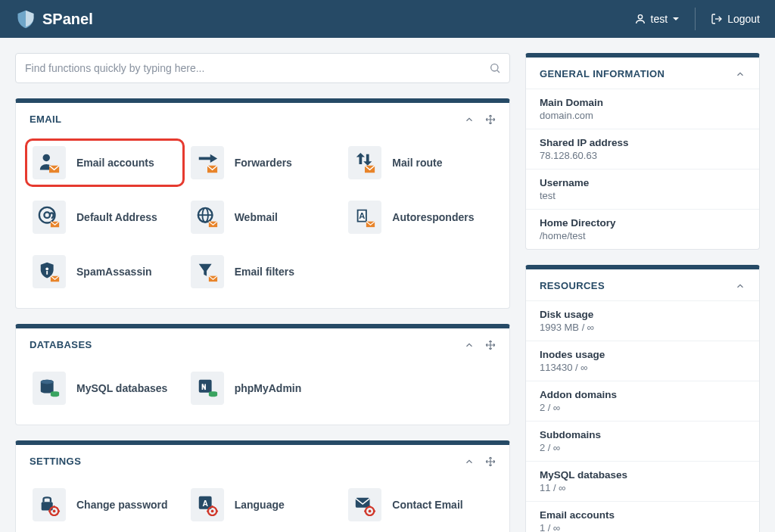 The height and width of the screenshot is (532, 775). What do you see at coordinates (263, 505) in the screenshot?
I see `tool-language: A Language` at bounding box center [263, 505].